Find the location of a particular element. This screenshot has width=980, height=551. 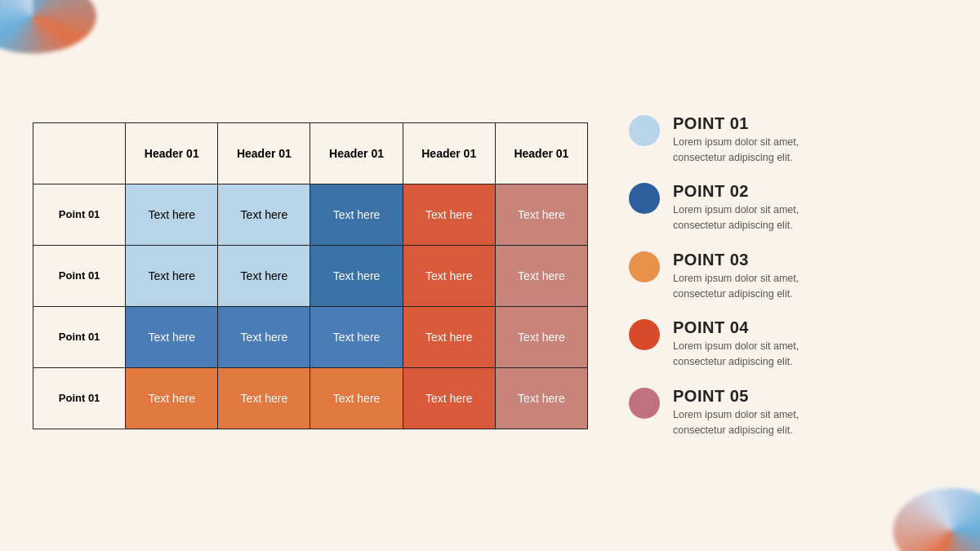

table-header-row: Header 01 Header 01 Header 01 Header 01 … is located at coordinates (310, 153).